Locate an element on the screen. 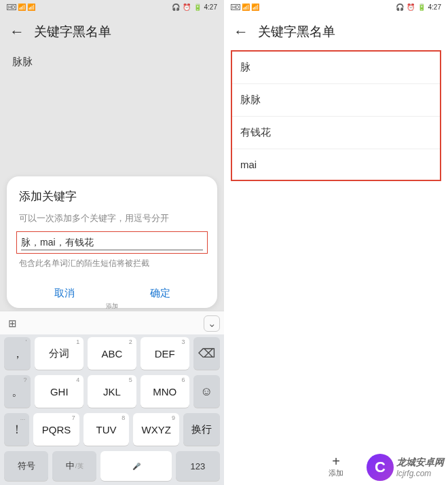 This screenshot has width=448, height=485. kb-key-exclaim: ...！ is located at coordinates (16, 429).